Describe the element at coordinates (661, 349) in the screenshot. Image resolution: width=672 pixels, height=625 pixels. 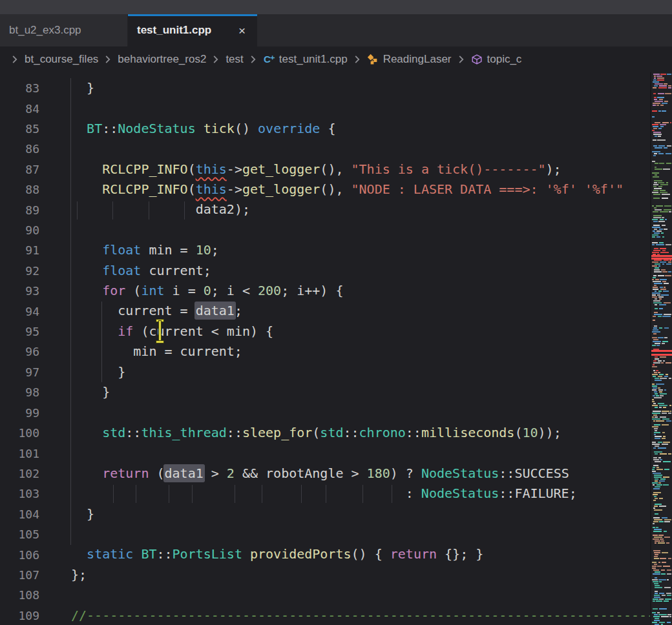
I see `minimap` at that location.